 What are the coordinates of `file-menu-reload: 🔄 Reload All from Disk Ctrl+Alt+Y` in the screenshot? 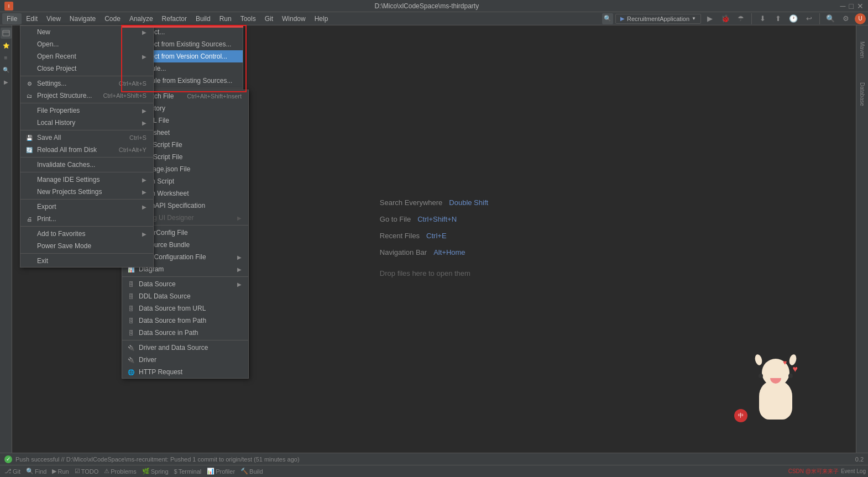 It's located at (87, 150).